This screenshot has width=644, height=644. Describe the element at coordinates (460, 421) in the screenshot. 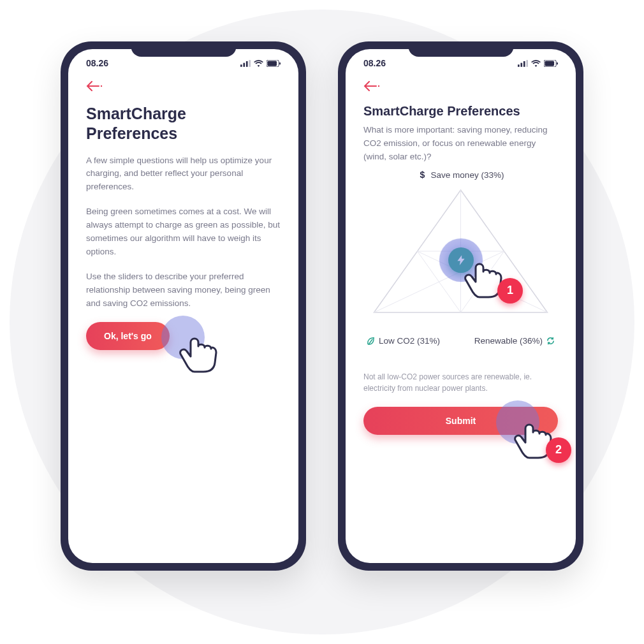

I see `submit-wrap: Submit 2` at that location.